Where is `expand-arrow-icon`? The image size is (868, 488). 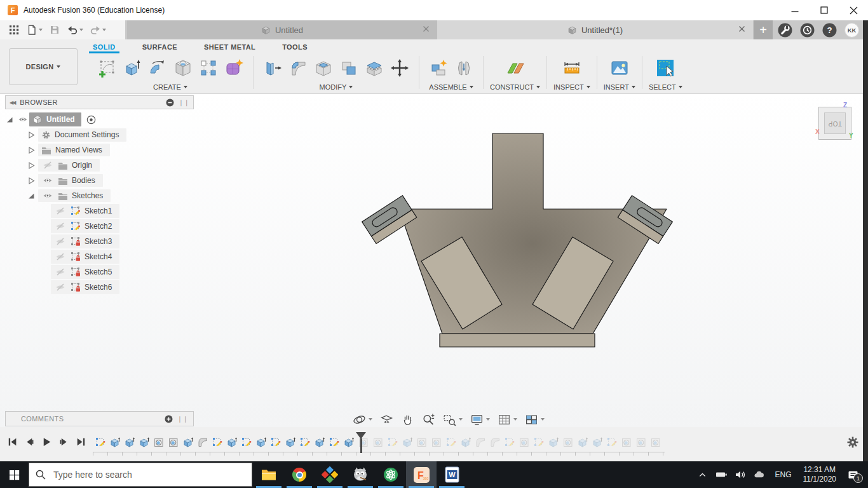
expand-arrow-icon is located at coordinates (31, 135).